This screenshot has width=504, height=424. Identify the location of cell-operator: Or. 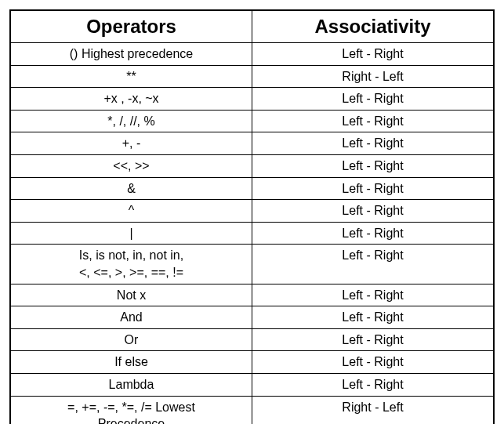
(132, 340).